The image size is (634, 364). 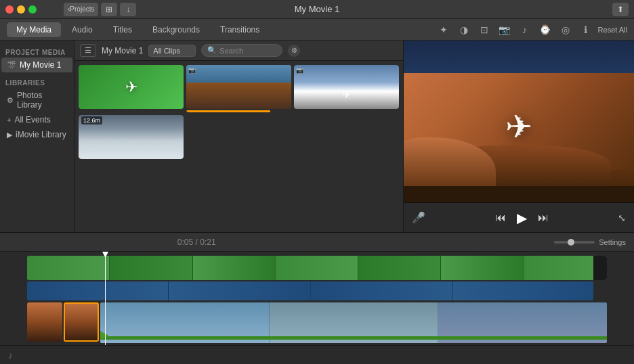 I want to click on project-name-label: My Movie 1, so click(x=41, y=65).